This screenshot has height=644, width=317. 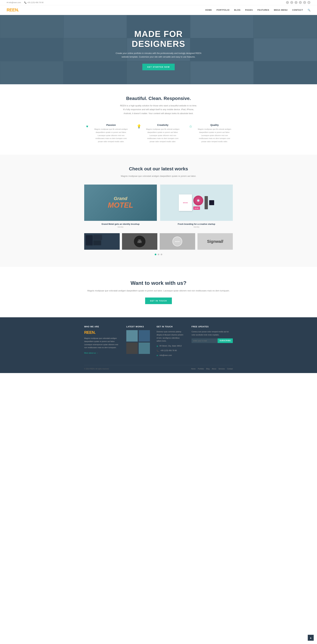 What do you see at coordinates (171, 356) in the screenshot?
I see `footer-email: ✉ info@reen.com` at bounding box center [171, 356].